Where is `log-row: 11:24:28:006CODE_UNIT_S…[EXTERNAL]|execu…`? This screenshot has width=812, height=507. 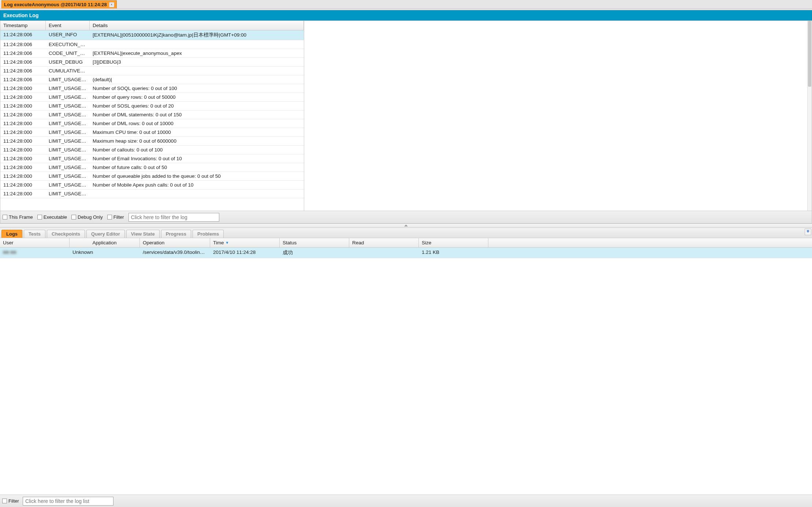 log-row: 11:24:28:006CODE_UNIT_S…[EXTERNAL]|execu… is located at coordinates (152, 53).